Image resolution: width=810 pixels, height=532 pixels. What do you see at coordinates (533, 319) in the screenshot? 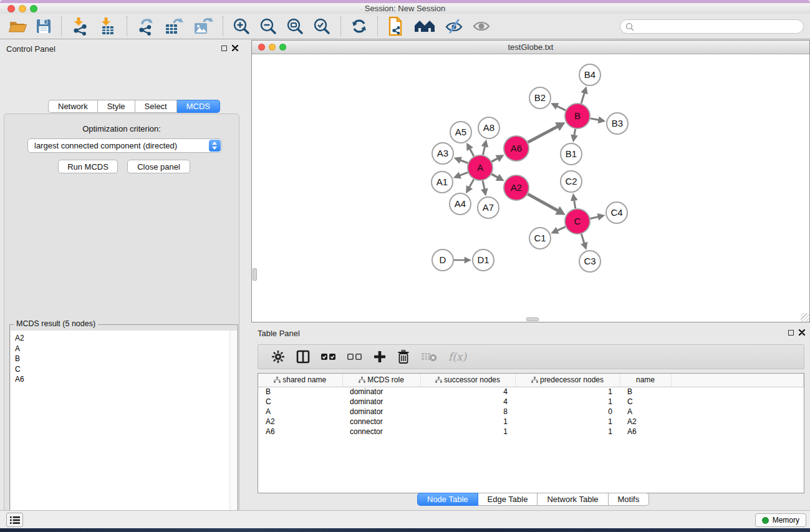
I see `horizontal-scroll-handle` at bounding box center [533, 319].